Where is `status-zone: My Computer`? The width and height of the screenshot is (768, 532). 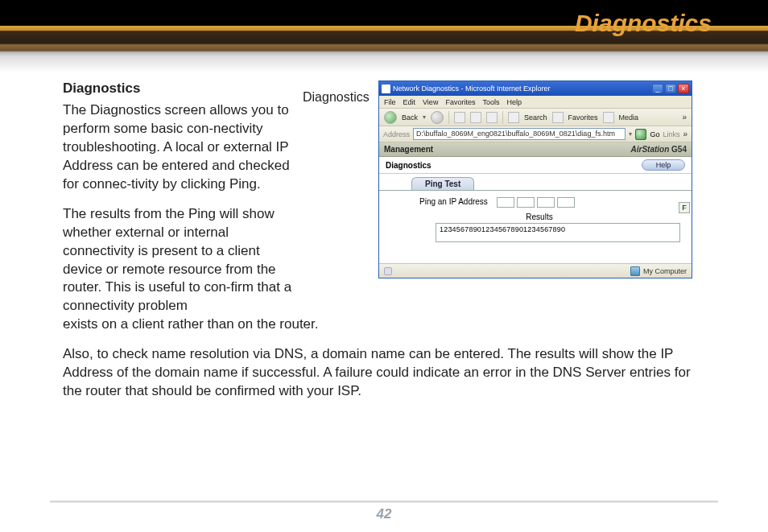
status-zone: My Computer is located at coordinates (665, 271).